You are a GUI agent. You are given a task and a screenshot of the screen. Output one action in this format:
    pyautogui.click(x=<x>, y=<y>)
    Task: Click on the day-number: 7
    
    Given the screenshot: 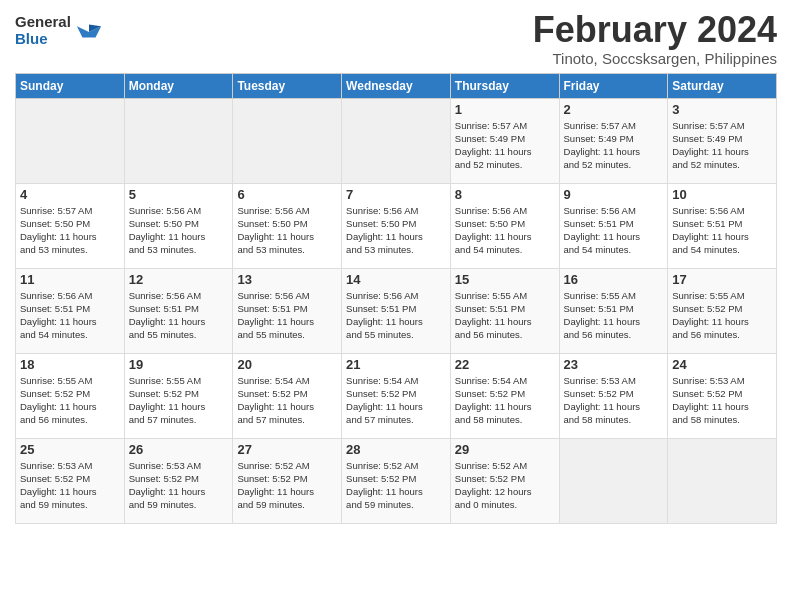 What is the action you would take?
    pyautogui.click(x=396, y=194)
    